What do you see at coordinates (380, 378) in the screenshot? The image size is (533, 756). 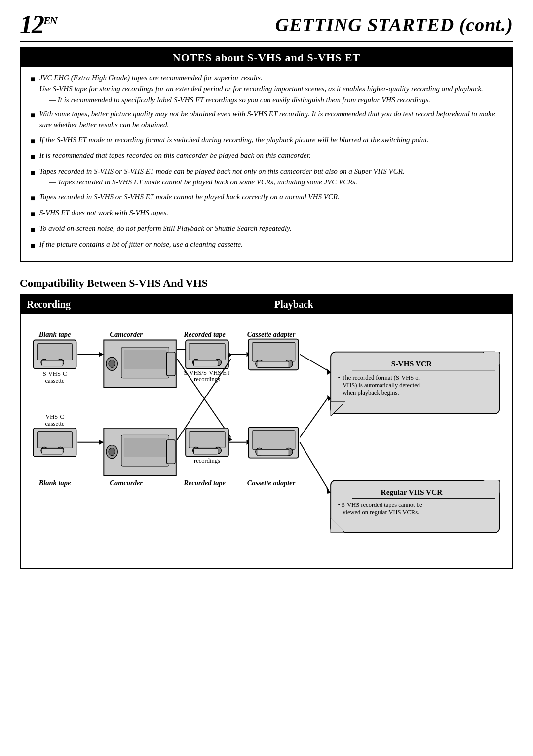 I see `svg-text:• The recorded format (S-VHS o: • The recorded format (S-VHS or` at bounding box center [380, 378].